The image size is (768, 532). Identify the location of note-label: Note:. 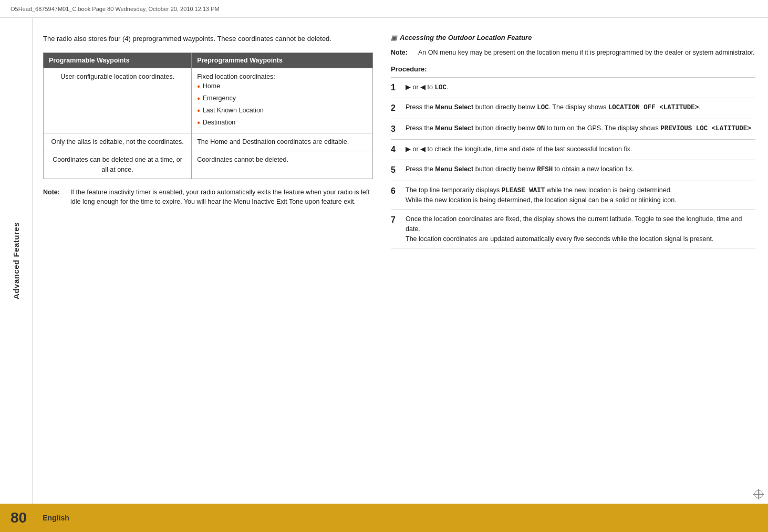
(56, 197).